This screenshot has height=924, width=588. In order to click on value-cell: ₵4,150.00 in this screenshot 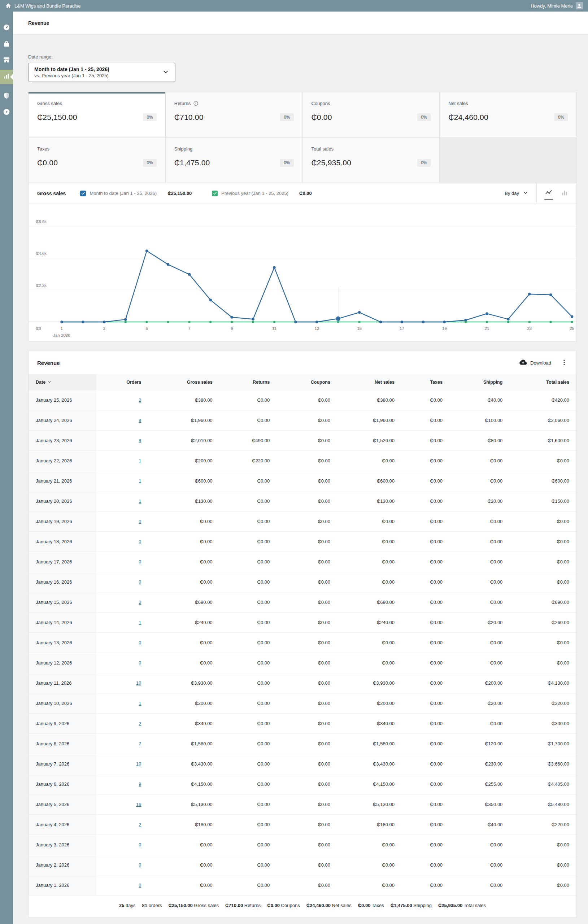, I will do `click(184, 784)`.